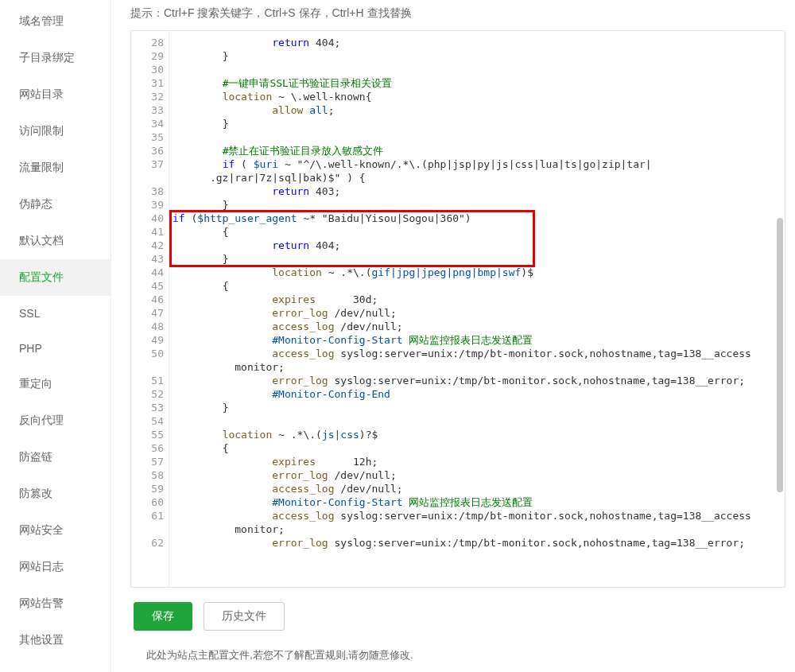  What do you see at coordinates (56, 168) in the screenshot?
I see `sidebar-item-4: 流量限制` at bounding box center [56, 168].